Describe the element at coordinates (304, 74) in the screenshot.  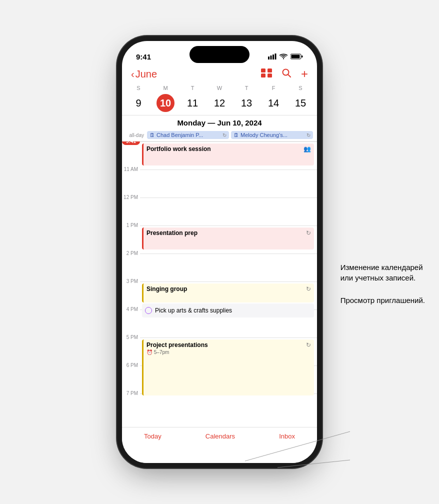
I see `add-event-button: +` at that location.